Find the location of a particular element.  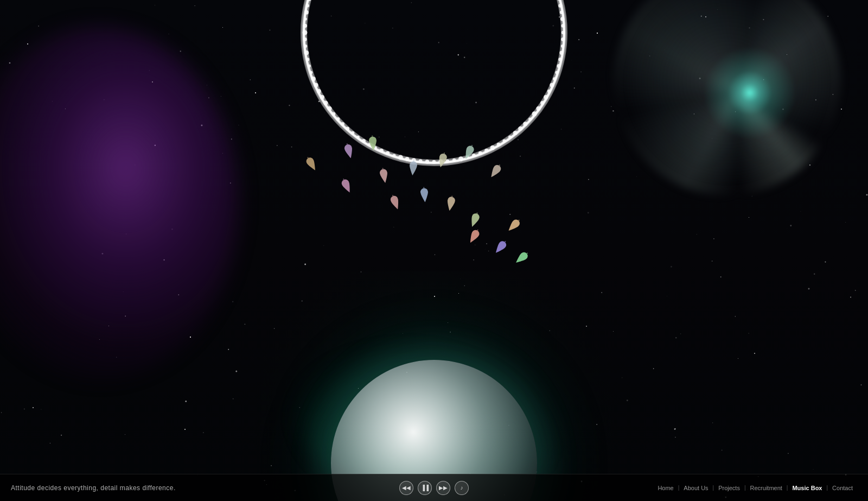

nav-link-contact: Contact is located at coordinates (843, 488).